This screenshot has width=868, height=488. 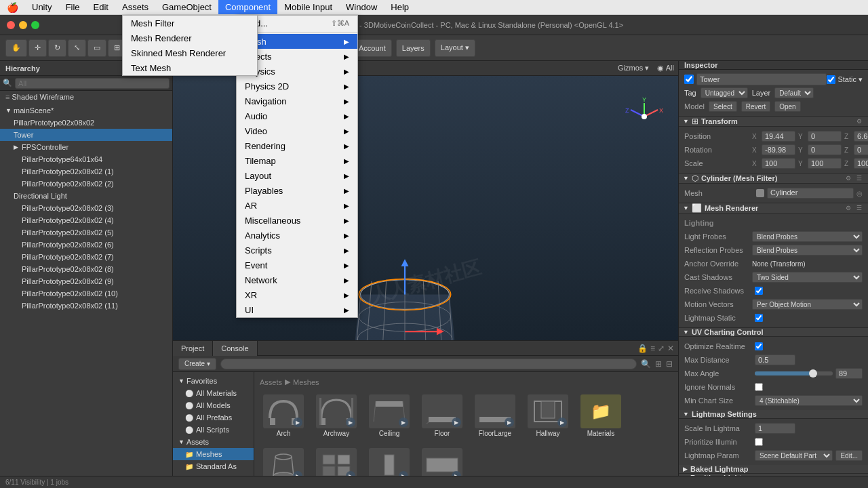 I want to click on hierarchy-item-pillar4: PillarPrototype02x08x02 (4), so click(x=86, y=220).